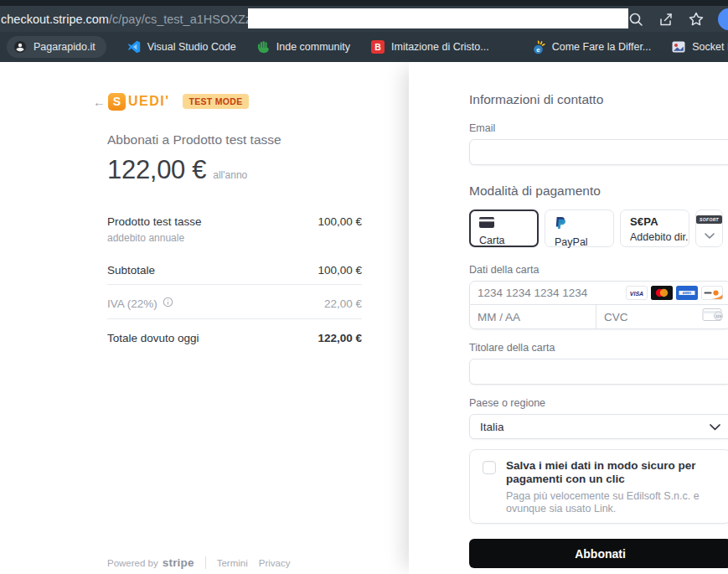 The height and width of the screenshot is (574, 728). Describe the element at coordinates (235, 238) in the screenshot. I see `line-item-description: addebito annuale` at that location.